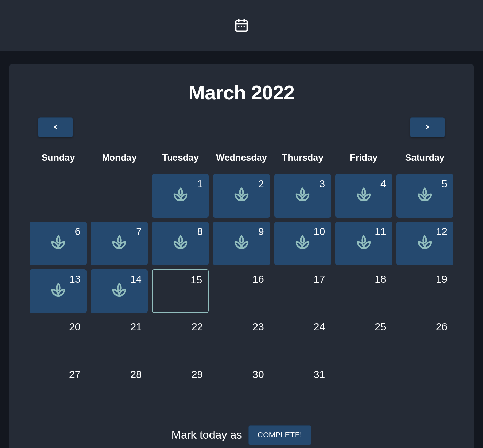  Describe the element at coordinates (58, 386) in the screenshot. I see `day-cell: 27` at that location.